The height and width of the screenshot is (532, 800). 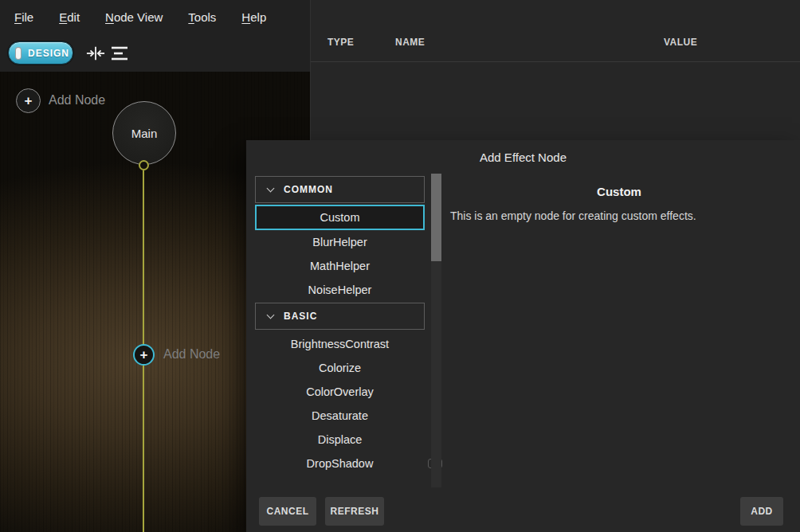 What do you see at coordinates (18, 53) in the screenshot?
I see `toggle-knob-icon` at bounding box center [18, 53].